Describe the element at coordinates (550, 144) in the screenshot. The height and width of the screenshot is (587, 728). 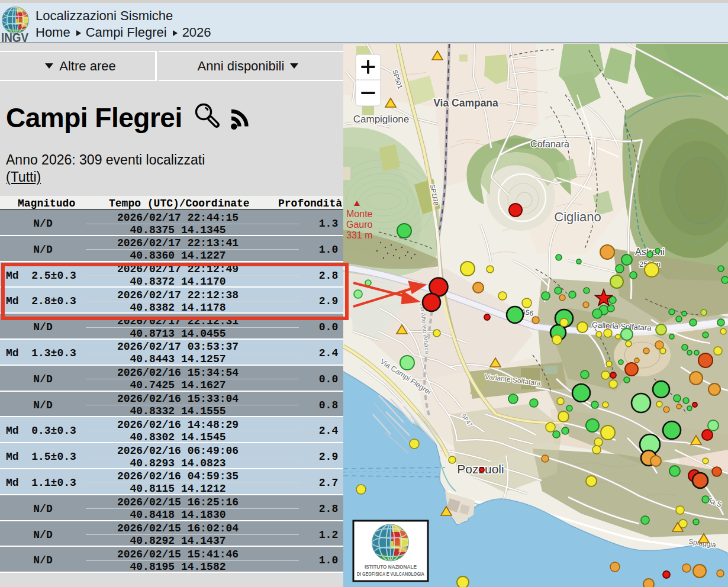
I see `svg-text: Cofanara` at that location.